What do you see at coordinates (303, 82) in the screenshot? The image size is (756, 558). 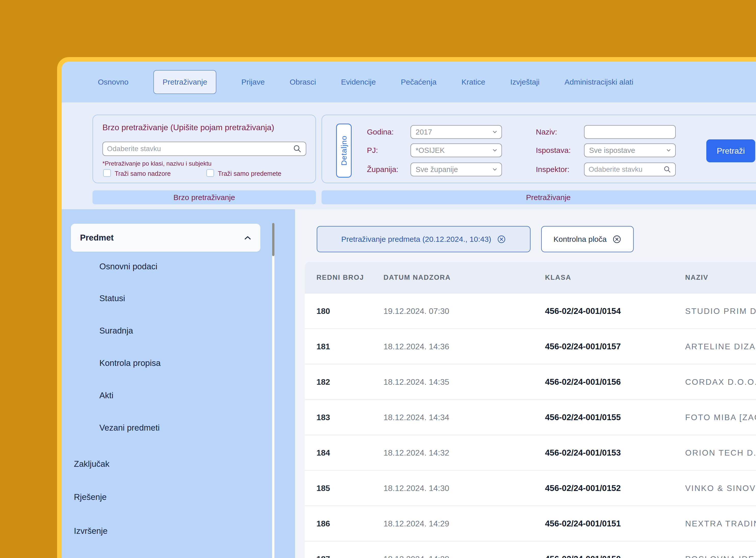 I see `nav-tab-obrasci: Obrasci` at bounding box center [303, 82].